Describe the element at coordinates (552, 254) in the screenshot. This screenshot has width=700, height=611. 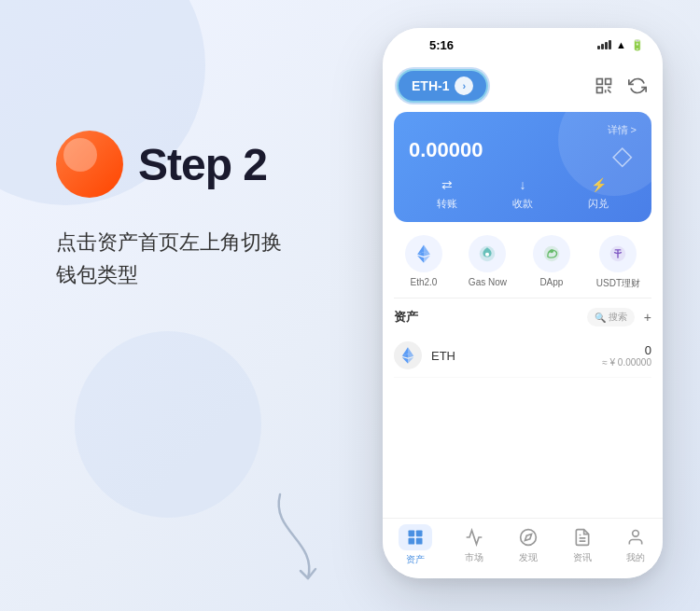
I see `dapp-icon` at that location.